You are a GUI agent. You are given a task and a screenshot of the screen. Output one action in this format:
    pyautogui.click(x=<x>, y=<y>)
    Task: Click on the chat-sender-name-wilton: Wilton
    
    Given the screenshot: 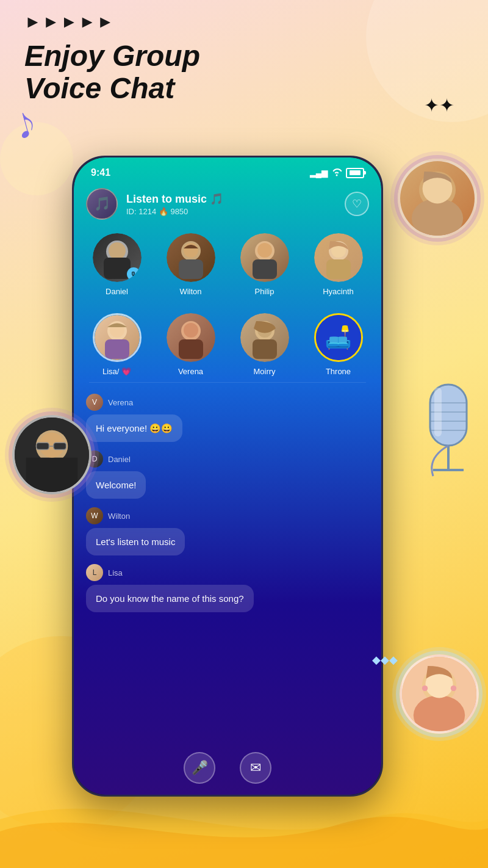 What is the action you would take?
    pyautogui.click(x=119, y=516)
    